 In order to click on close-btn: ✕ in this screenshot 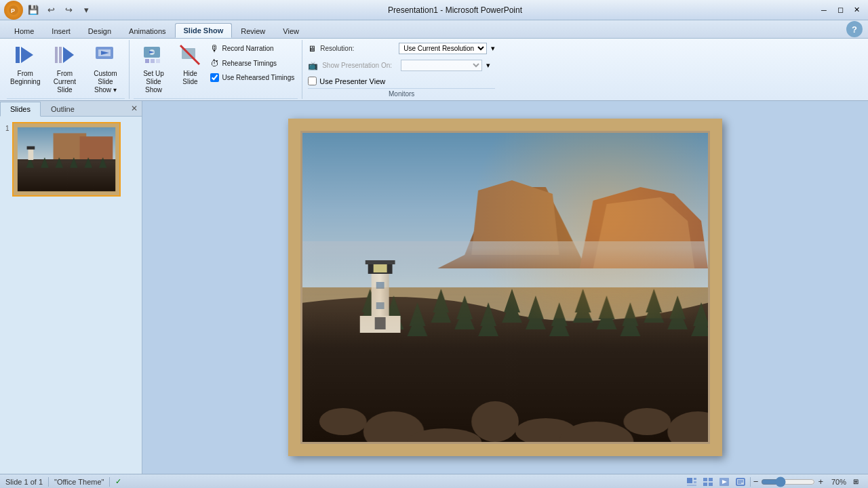, I will do `click(856, 10)`.